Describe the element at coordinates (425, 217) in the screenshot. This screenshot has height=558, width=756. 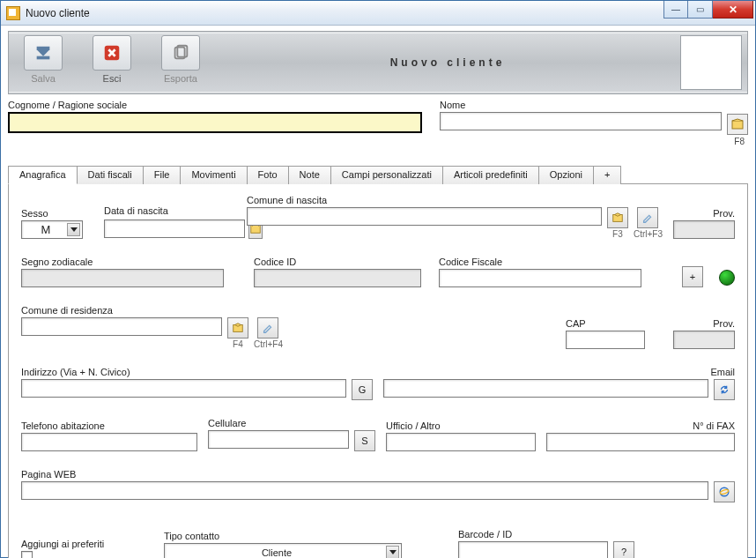
I see `comune-nascita-input` at that location.